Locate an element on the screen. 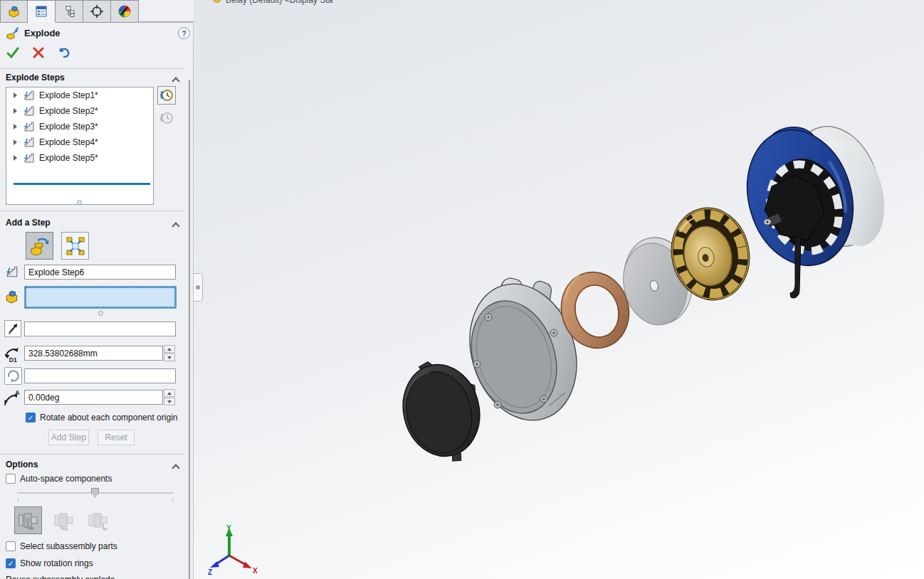 Image resolution: width=924 pixels, height=579 pixels. reset-button: Reset is located at coordinates (116, 437).